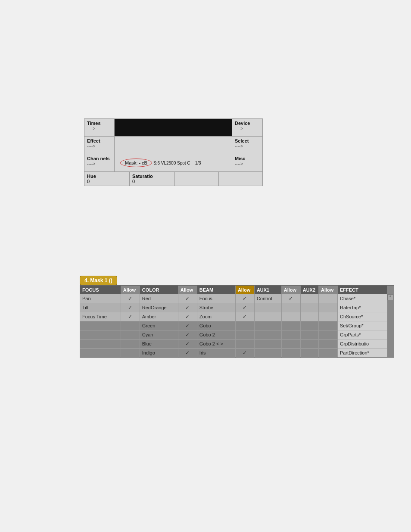  What do you see at coordinates (198, 163) in the screenshot?
I see `mask-page-info: 1/3` at bounding box center [198, 163].